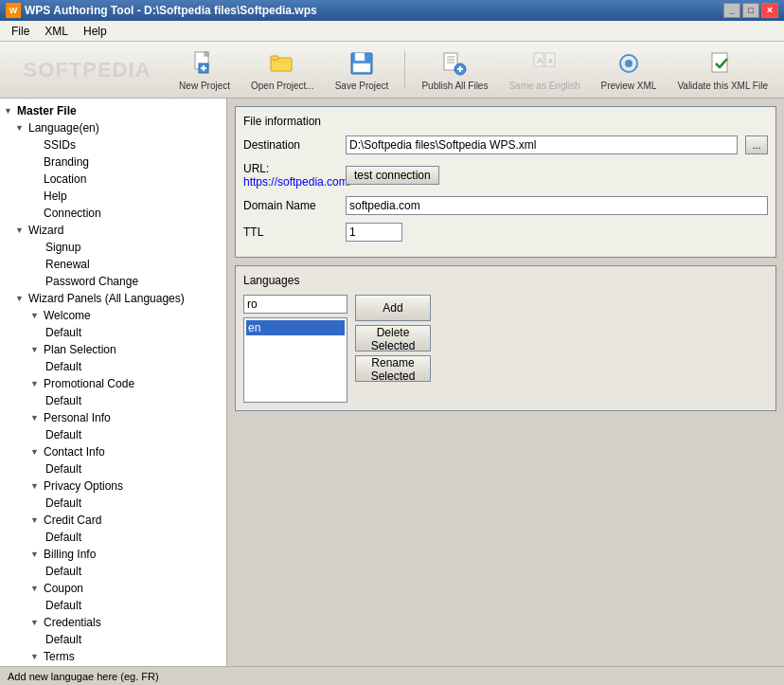  I want to click on tree-label: Plan Selection, so click(80, 350).